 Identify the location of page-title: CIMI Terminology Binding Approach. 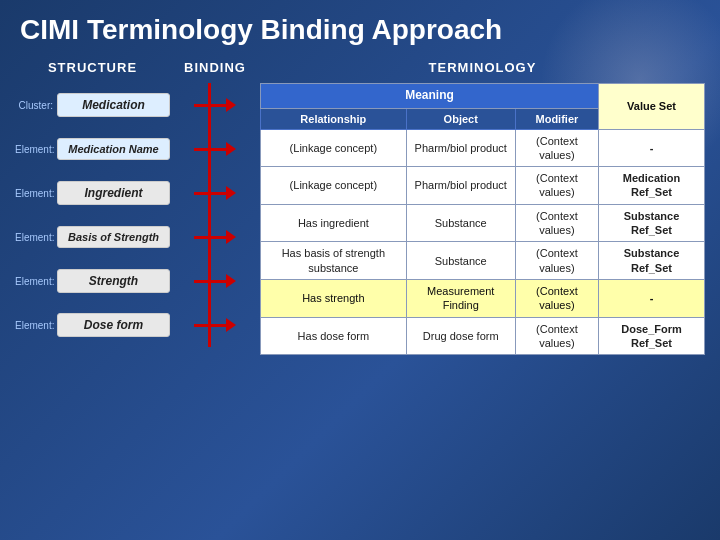
(360, 28).